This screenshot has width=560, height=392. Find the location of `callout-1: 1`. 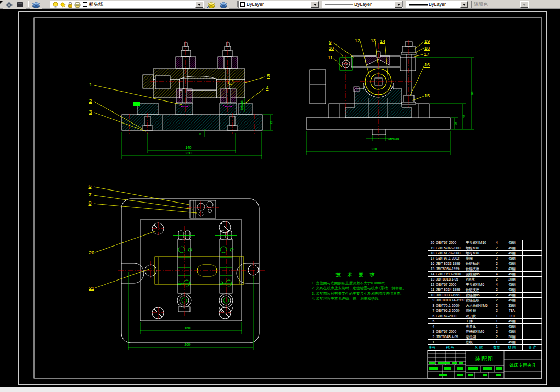

callout-1: 1 is located at coordinates (90, 85).